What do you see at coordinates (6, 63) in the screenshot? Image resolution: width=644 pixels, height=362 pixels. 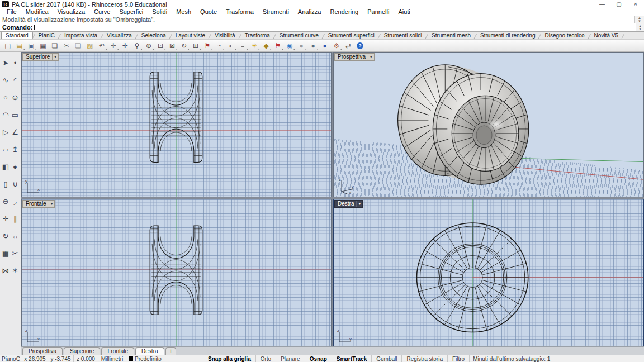 I see `select-icon: ➤` at bounding box center [6, 63].